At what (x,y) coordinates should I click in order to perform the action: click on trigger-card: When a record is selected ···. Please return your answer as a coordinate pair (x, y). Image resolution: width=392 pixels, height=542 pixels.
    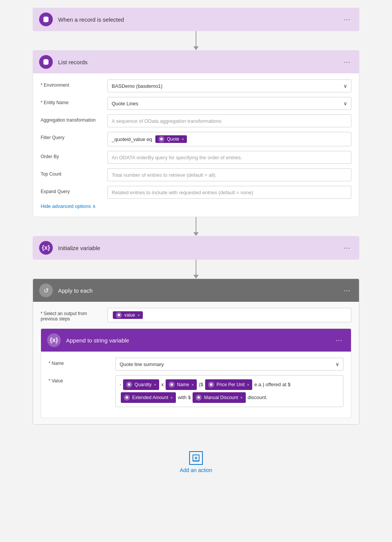
    Looking at the image, I should click on (196, 19).